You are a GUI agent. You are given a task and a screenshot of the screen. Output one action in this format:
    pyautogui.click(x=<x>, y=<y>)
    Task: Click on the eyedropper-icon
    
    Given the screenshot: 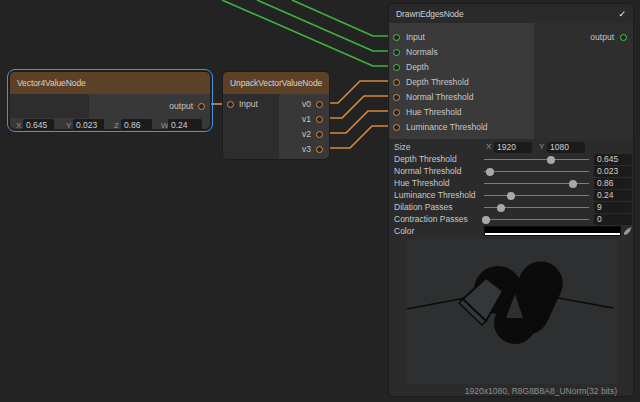 What is the action you would take?
    pyautogui.click(x=628, y=231)
    